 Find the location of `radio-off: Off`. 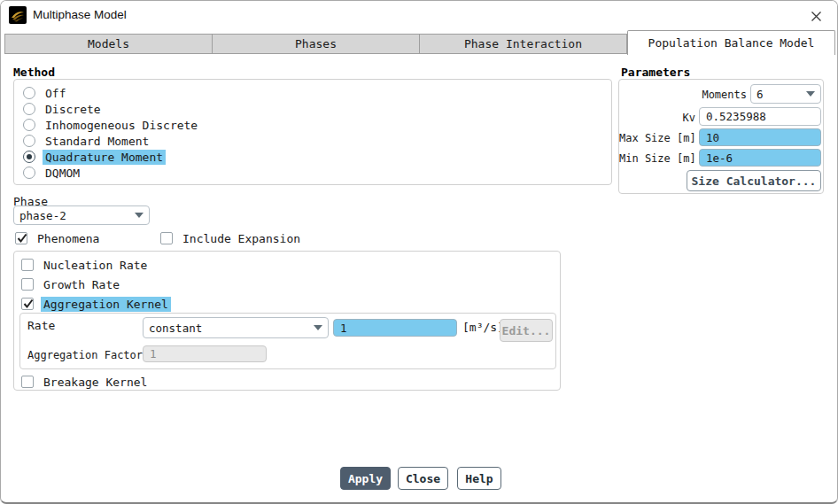

radio-off: Off is located at coordinates (46, 93).